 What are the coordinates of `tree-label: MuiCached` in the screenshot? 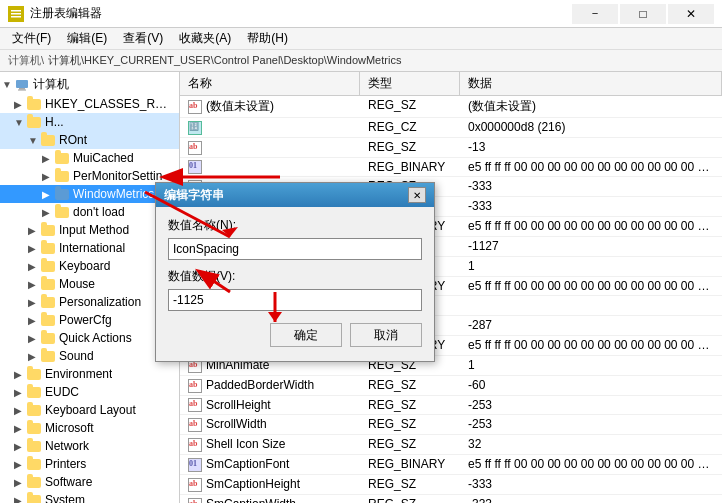 It's located at (104, 158).